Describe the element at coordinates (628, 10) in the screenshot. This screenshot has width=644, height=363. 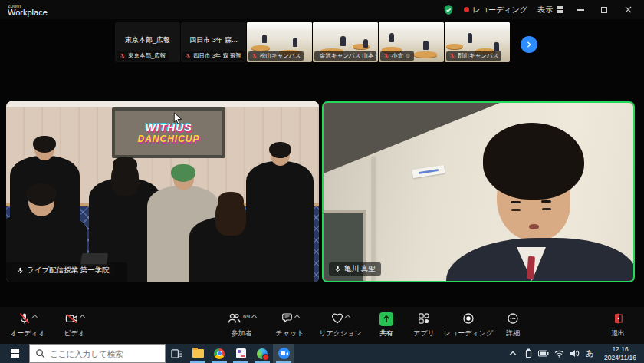
I see `close-button` at that location.